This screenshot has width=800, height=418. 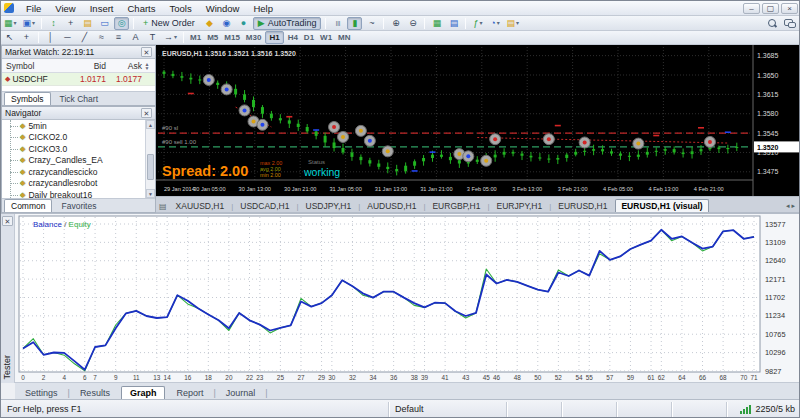 I want to click on timeframe-h1: H1, so click(x=274, y=38).